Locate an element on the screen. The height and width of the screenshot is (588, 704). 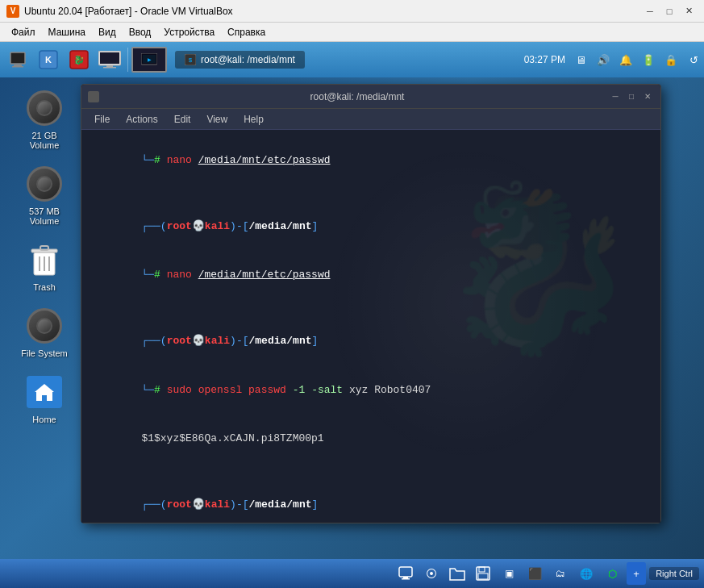
term-line-3: ┌──(root💀kali)-[/media/mnt] is located at coordinates (371, 342).